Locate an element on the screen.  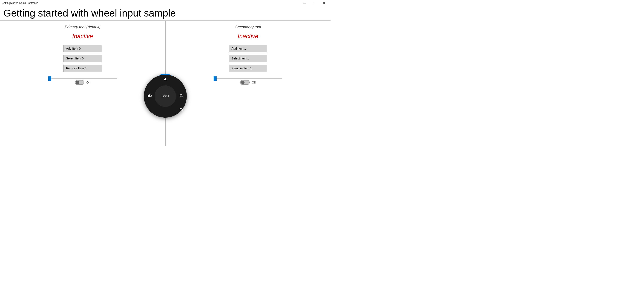
titlebar: GettingStarted-RadialController — ❐ ✕ is located at coordinates (165, 3).